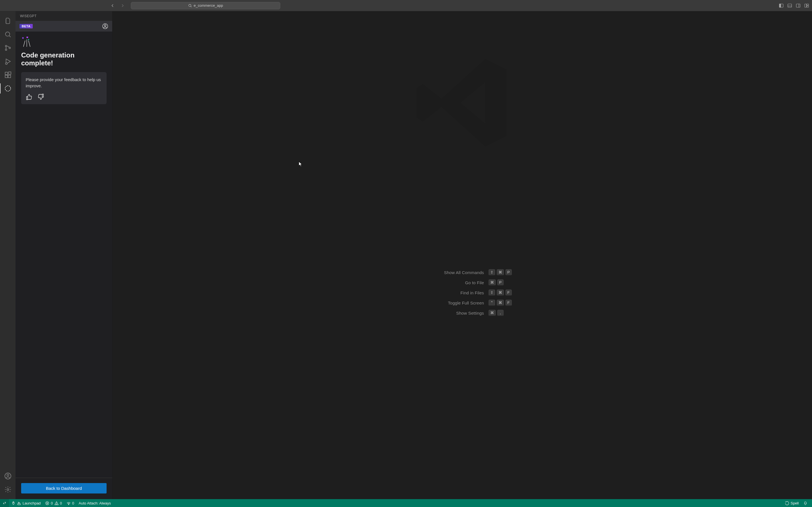 The height and width of the screenshot is (507, 812). What do you see at coordinates (105, 26) in the screenshot?
I see `user-account-icon` at bounding box center [105, 26].